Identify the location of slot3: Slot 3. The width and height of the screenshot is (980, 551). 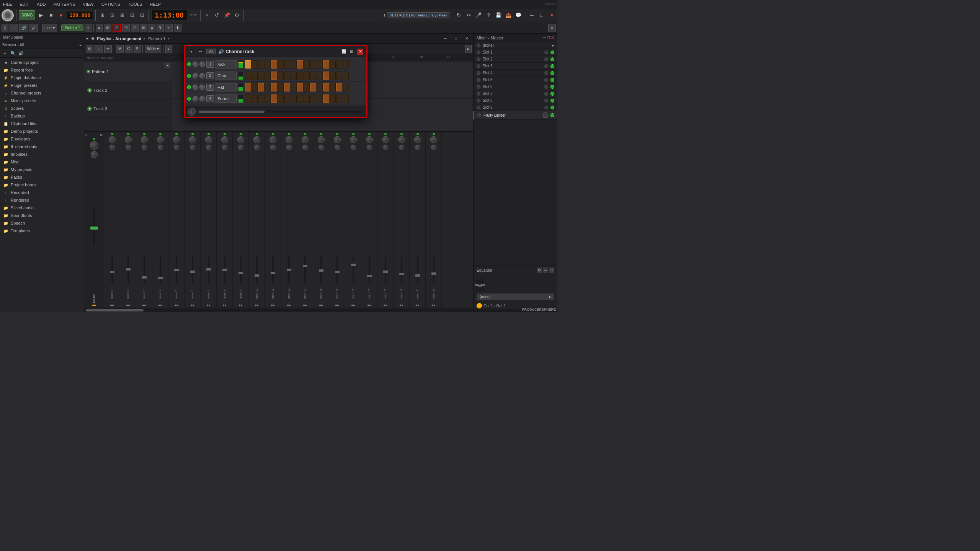
(515, 66).